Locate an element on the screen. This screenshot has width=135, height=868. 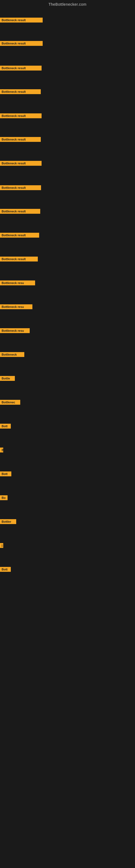
bottleneck-result-item: | is located at coordinates (2, 546).